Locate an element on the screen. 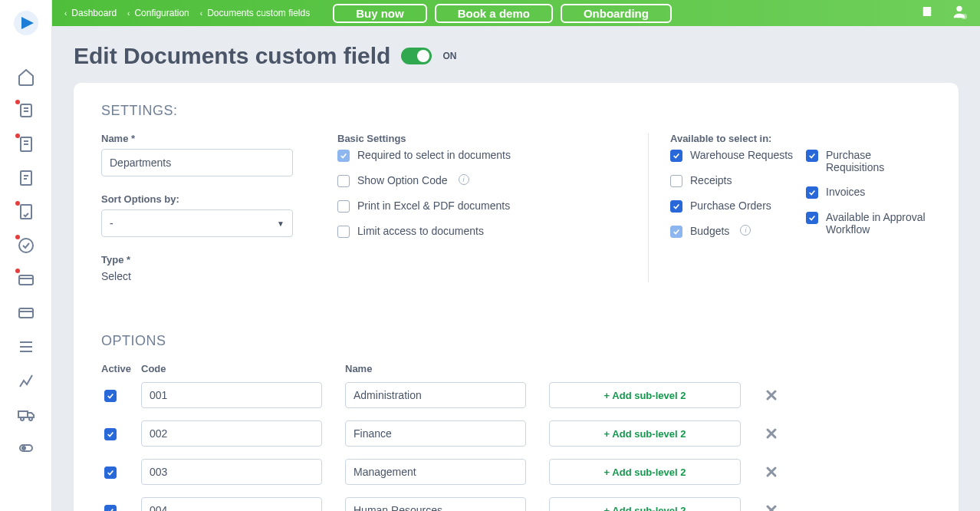 This screenshot has width=980, height=511. nav-list-icon is located at coordinates (26, 347).